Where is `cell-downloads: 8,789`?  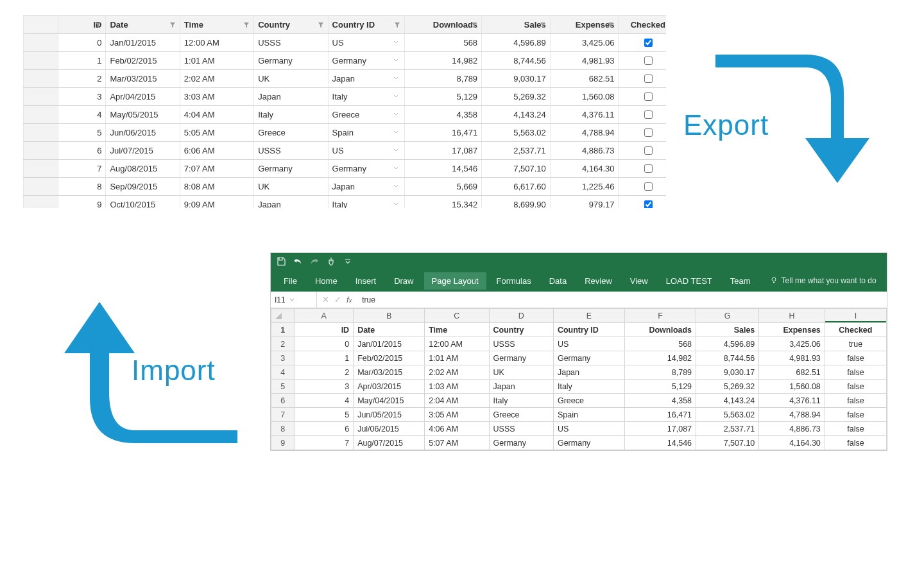 cell-downloads: 8,789 is located at coordinates (443, 79).